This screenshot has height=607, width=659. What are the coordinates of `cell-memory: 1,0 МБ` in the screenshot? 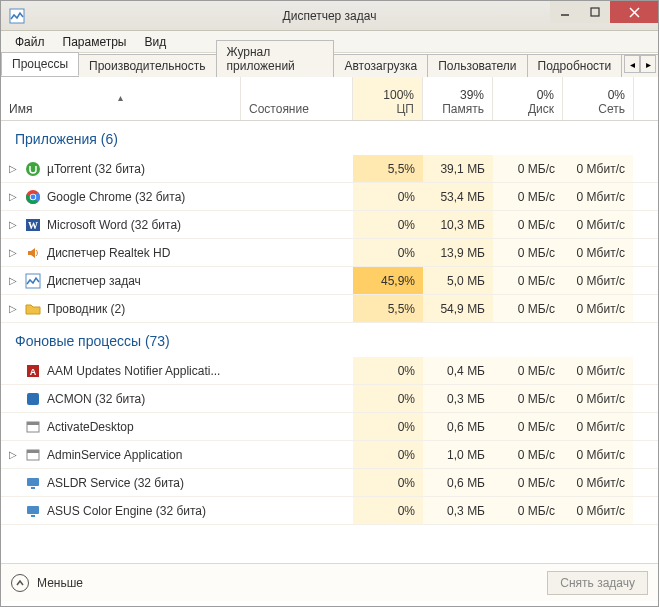 It's located at (458, 454).